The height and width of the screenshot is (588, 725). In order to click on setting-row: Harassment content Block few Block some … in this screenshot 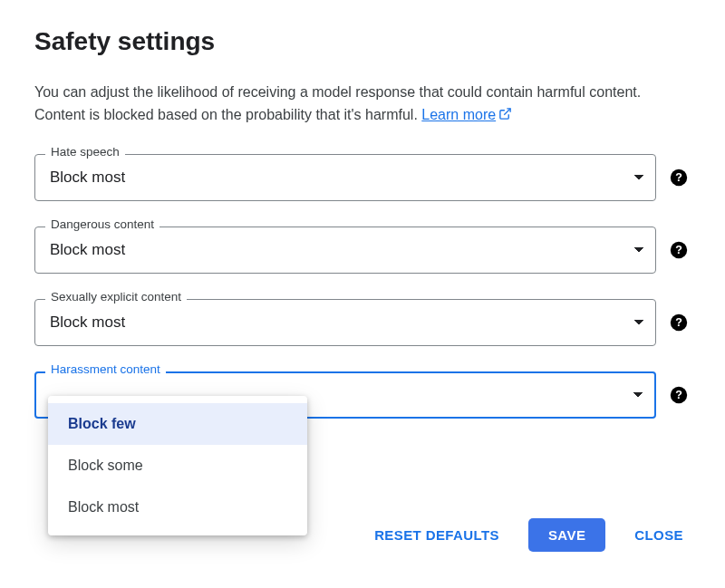, I will do `click(362, 395)`.